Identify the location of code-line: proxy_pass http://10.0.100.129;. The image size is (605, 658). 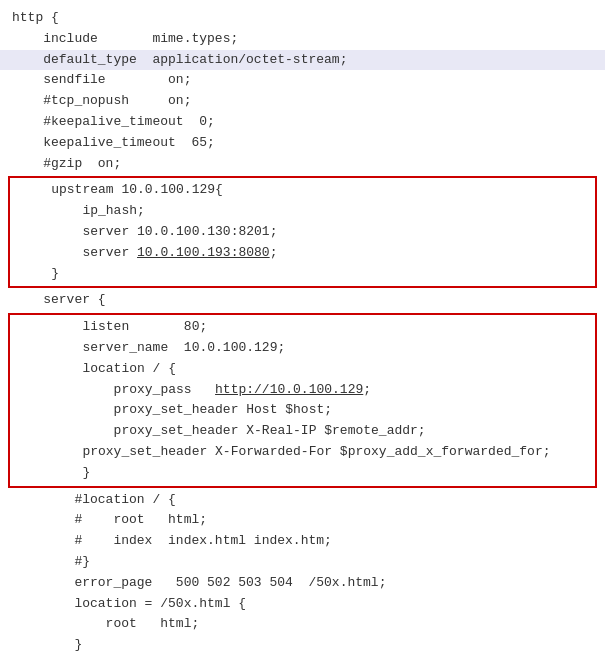
(302, 390).